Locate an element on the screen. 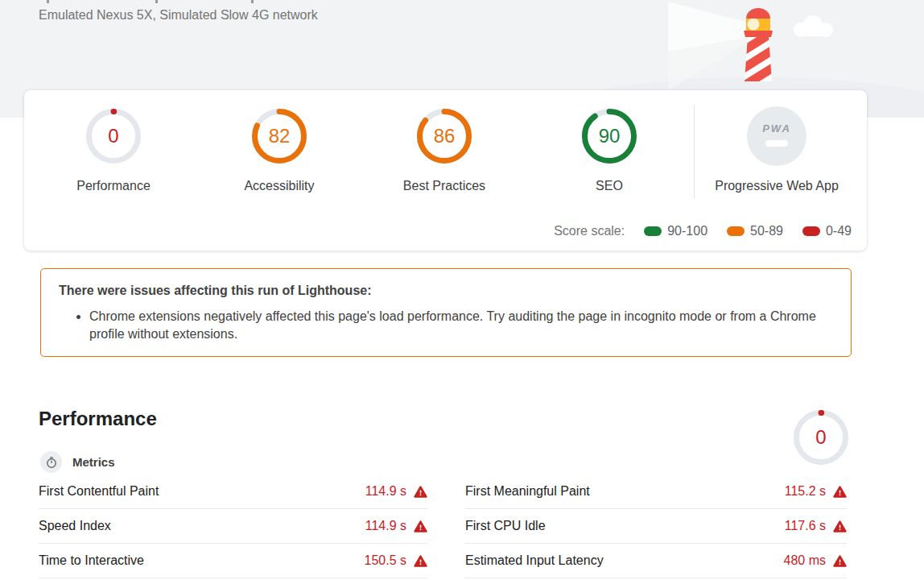 The height and width of the screenshot is (580, 924). best-practices-score-gauge: 86 is located at coordinates (444, 136).